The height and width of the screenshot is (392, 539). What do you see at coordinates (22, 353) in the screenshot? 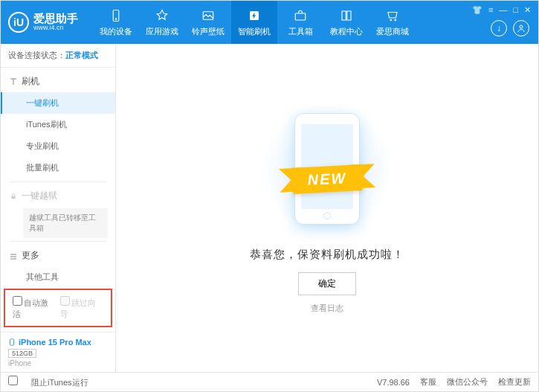
I see `device-capacity: 512GB` at bounding box center [22, 353].